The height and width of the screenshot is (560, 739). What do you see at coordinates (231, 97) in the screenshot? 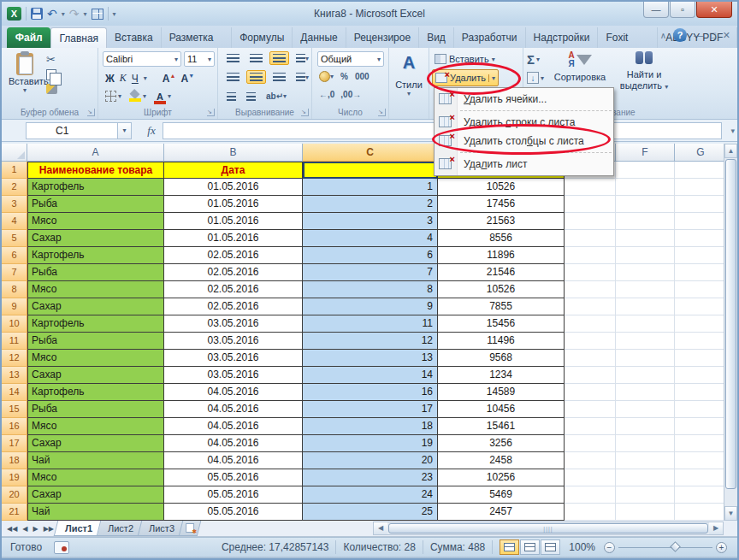
I see `decrease-indent-button` at bounding box center [231, 97].